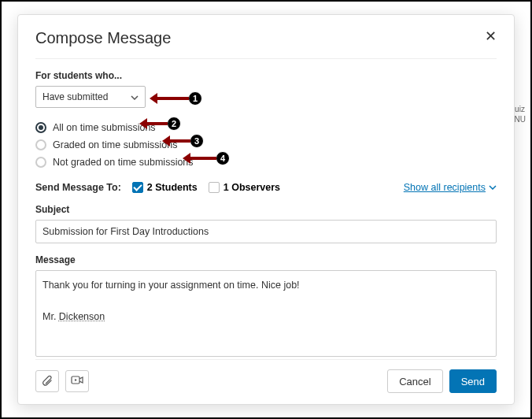 This screenshot has width=532, height=419. I want to click on radio-label: All on time submissions, so click(104, 128).